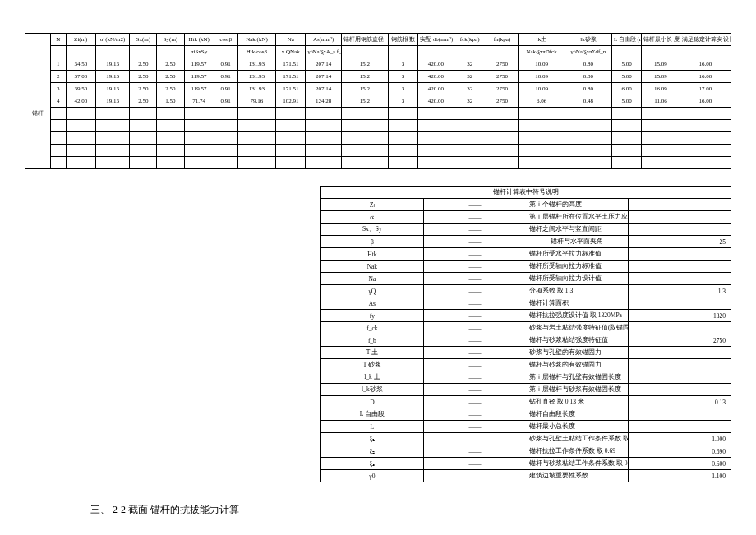  Describe the element at coordinates (378, 64) in the screenshot. I see `table-row: 锚杆134.5019.132.502.50119.570.91131.93171…` at that location.